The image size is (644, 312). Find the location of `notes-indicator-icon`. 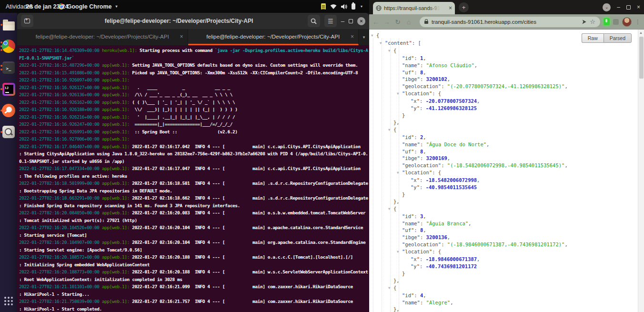

notes-indicator-icon is located at coordinates (323, 7).